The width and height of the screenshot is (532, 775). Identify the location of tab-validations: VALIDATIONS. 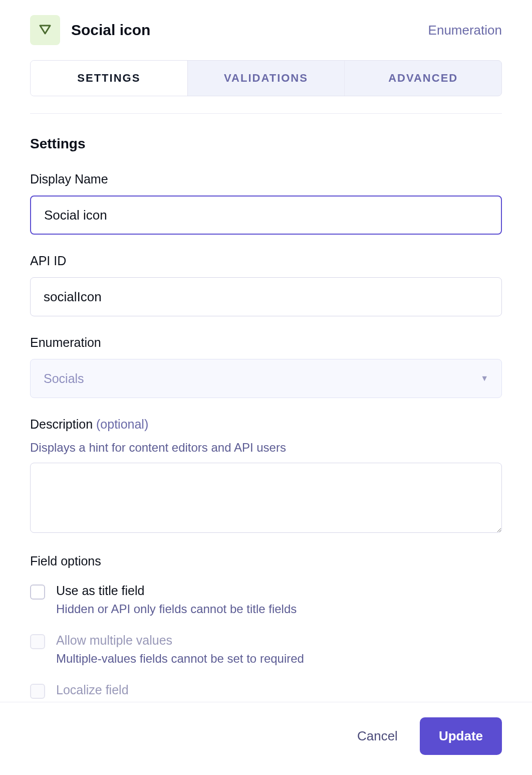
(267, 78).